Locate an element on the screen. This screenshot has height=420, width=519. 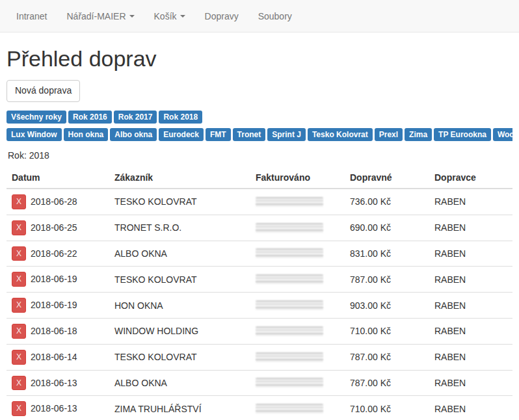
customer-filter-eurodeck: Eurodeck is located at coordinates (181, 135).